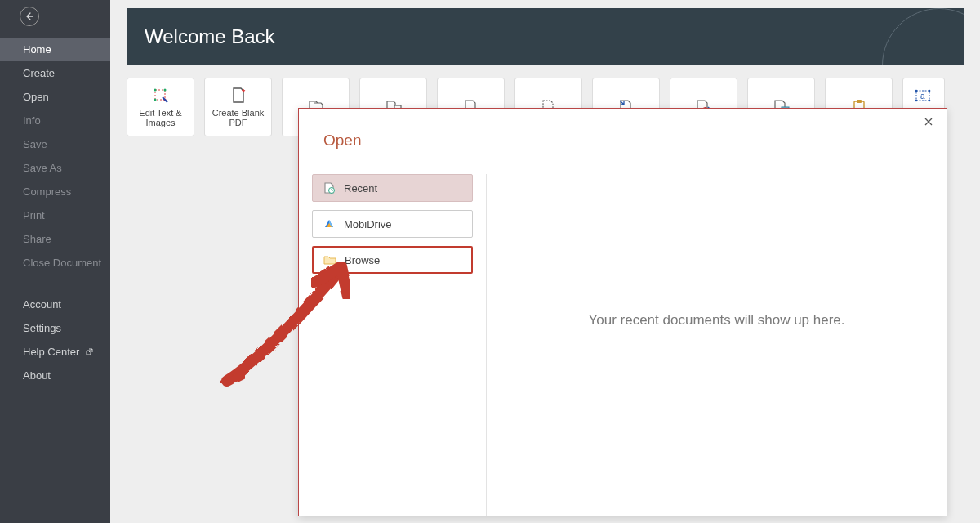  Describe the element at coordinates (56, 262) in the screenshot. I see `sidebar: Home Create Open Info Save Save As Compr…` at that location.